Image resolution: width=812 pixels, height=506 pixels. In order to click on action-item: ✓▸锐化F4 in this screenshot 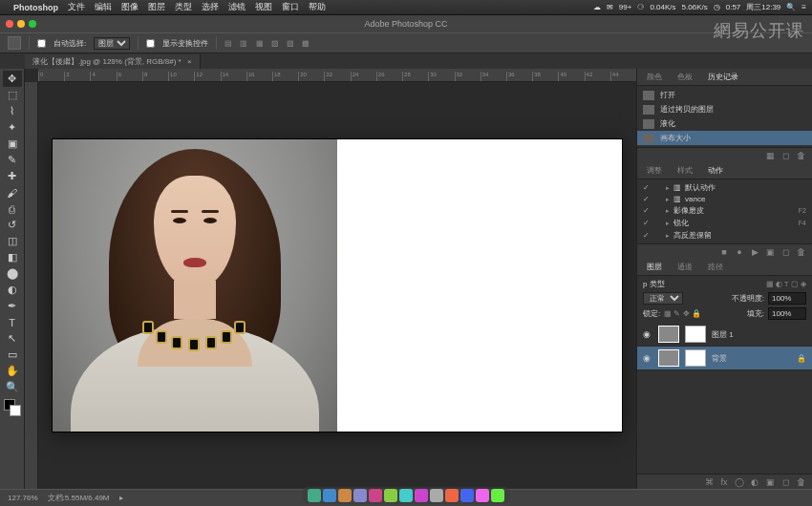, I will do `click(724, 223)`.